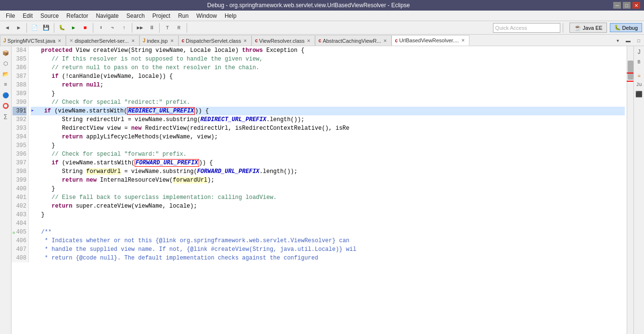  I want to click on tab-abstract-caching-close: ✕, so click(385, 41).